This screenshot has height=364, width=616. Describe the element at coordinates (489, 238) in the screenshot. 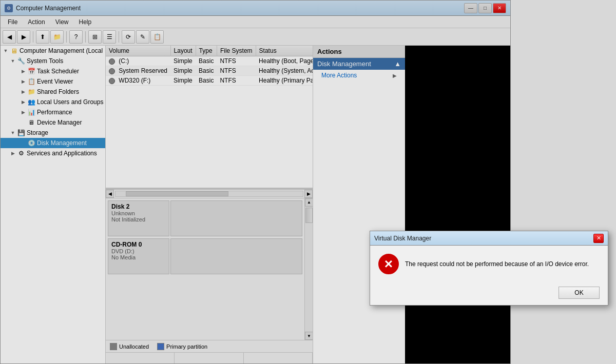

I see `modal-title-bar: Virtual Disk Manager ✕` at that location.